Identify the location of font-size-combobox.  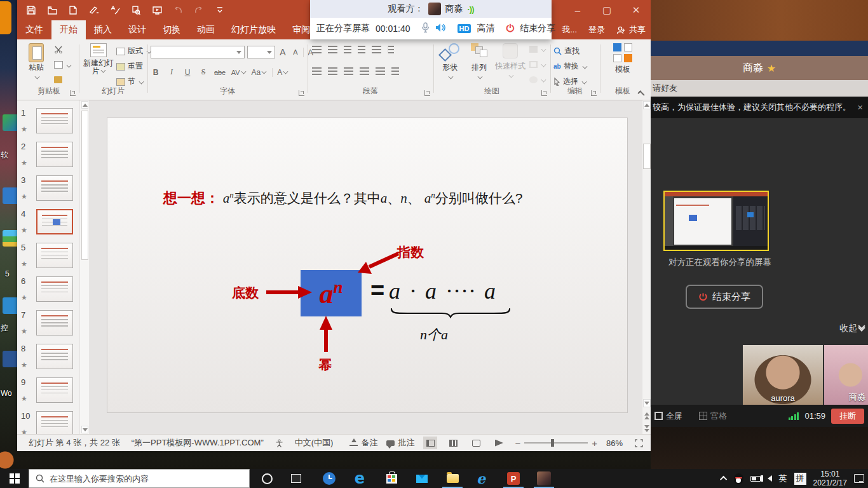
(261, 52).